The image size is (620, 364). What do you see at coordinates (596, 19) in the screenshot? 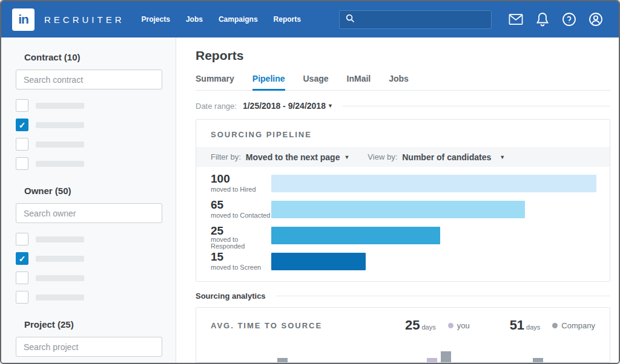
I see `profile-icon` at bounding box center [596, 19].